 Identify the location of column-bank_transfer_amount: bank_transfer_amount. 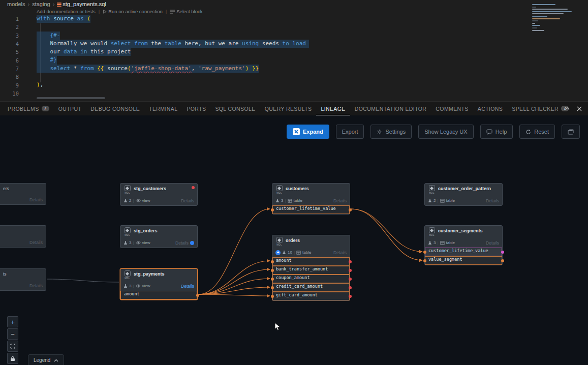
(311, 270).